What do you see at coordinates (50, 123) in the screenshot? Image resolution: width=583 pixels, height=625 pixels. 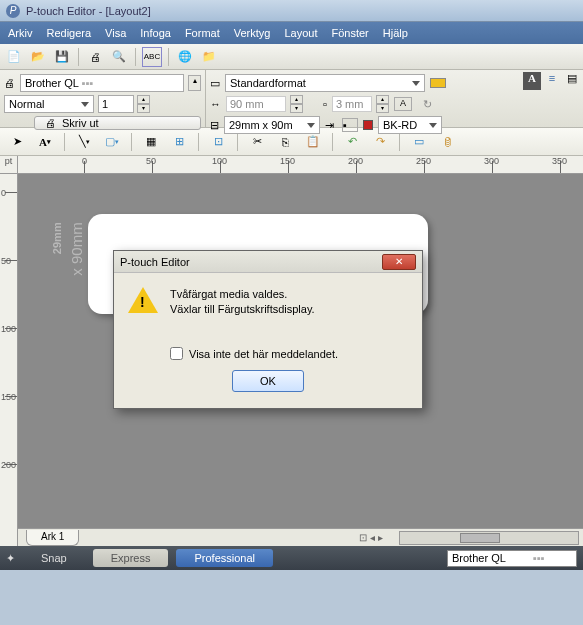 I see `print-icon: 🖨` at bounding box center [50, 123].